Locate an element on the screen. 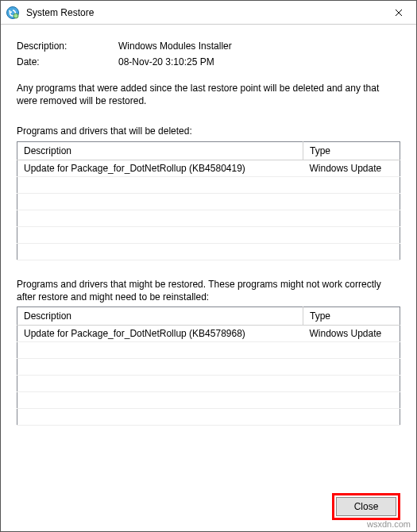  close-highlight: Close is located at coordinates (366, 507).